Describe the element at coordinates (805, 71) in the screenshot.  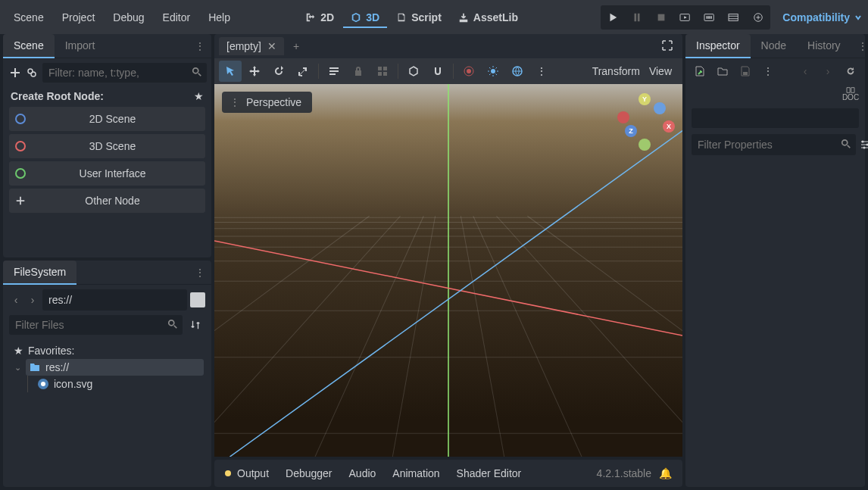
I see `history-back-button: ‹` at that location.